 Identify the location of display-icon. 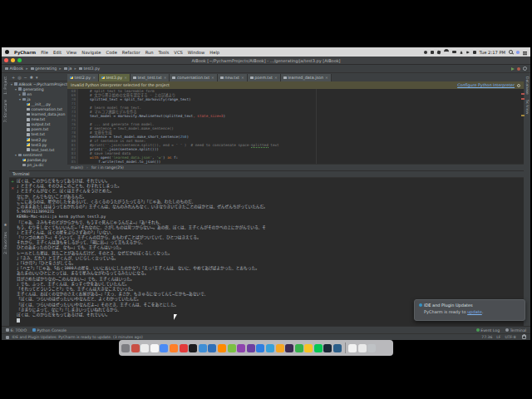
(432, 52).